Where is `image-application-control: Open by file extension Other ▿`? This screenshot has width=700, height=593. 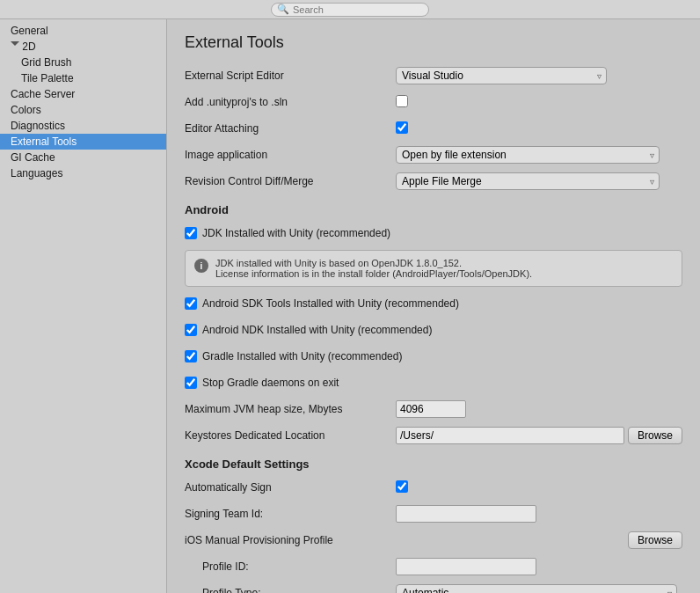 image-application-control: Open by file extension Other ▿ is located at coordinates (539, 155).